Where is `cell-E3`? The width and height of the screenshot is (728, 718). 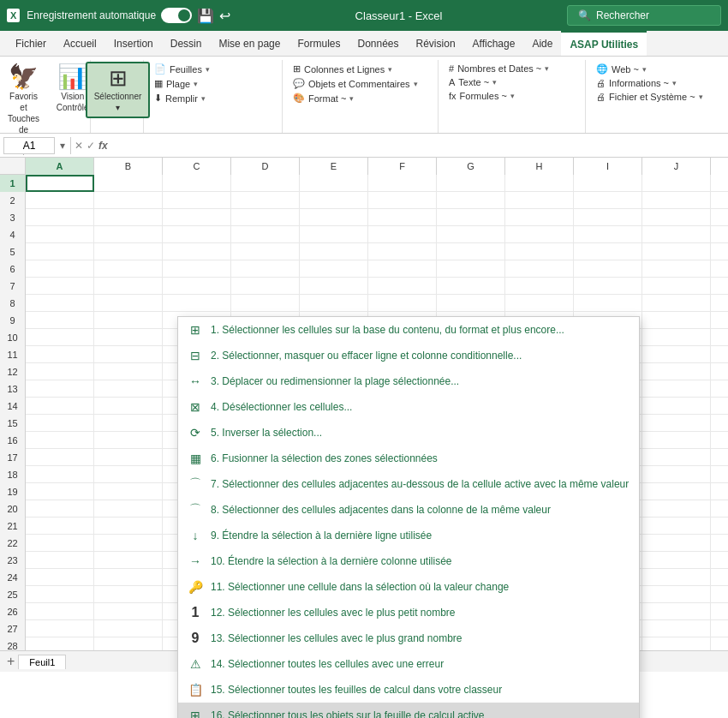 cell-E3 is located at coordinates (334, 218).